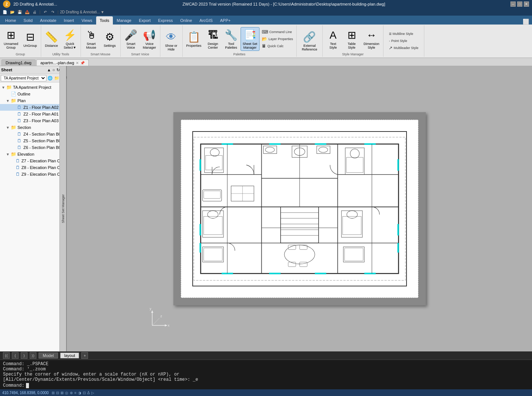  What do you see at coordinates (87, 20) in the screenshot?
I see `tab-views: Views` at bounding box center [87, 20].